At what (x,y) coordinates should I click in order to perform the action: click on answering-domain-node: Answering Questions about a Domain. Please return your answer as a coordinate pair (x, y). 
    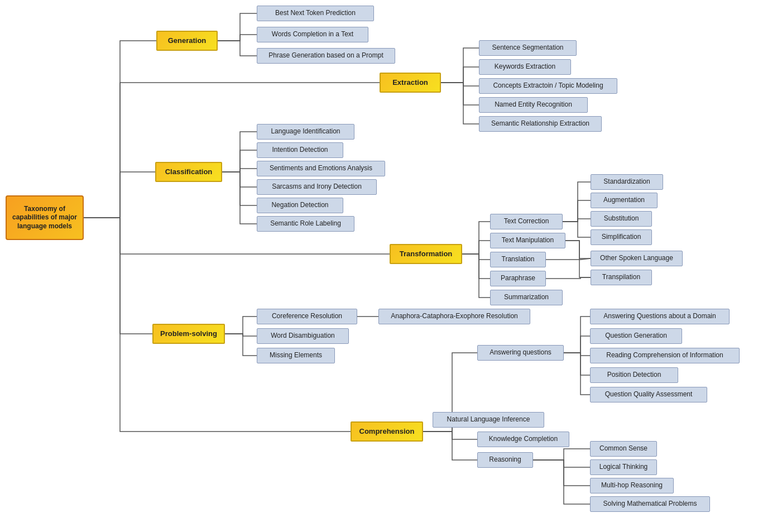
    Looking at the image, I should click on (660, 317).